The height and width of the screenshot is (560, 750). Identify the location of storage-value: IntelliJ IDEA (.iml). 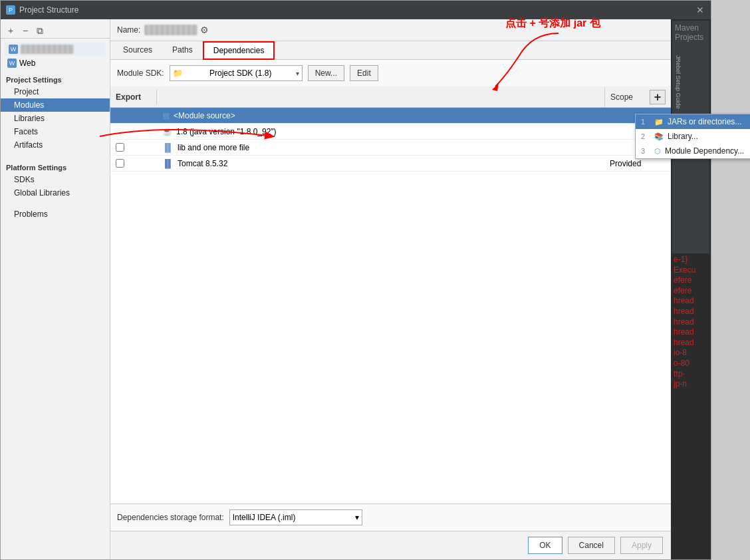
(265, 517).